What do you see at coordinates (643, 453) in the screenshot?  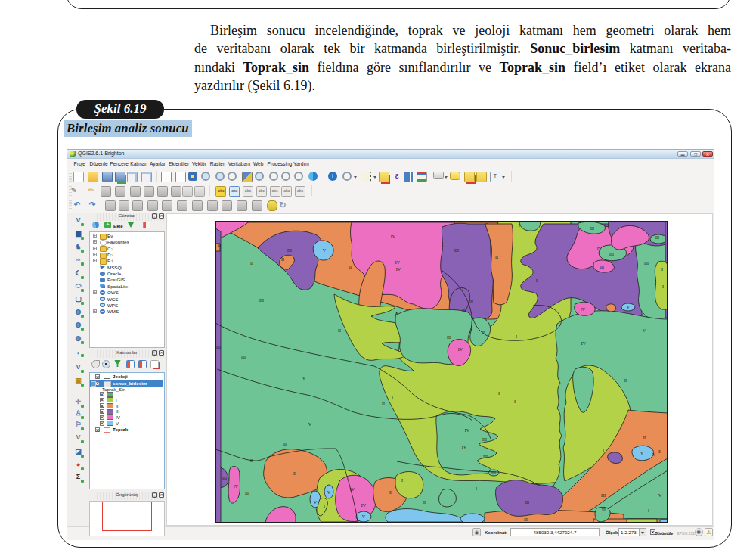 I see `svg-text: v` at bounding box center [643, 453].